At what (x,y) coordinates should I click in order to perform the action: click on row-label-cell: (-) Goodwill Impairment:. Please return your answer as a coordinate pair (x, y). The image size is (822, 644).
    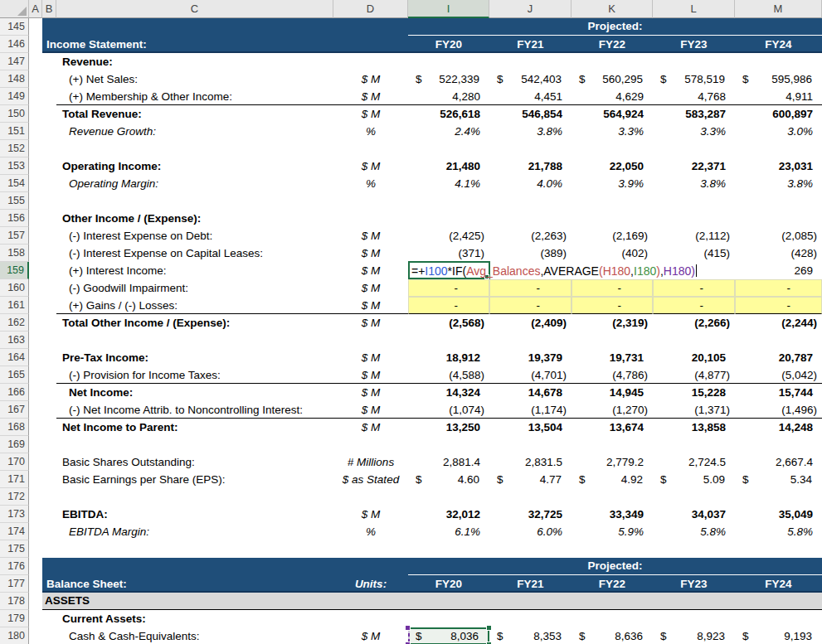
    Looking at the image, I should click on (195, 288).